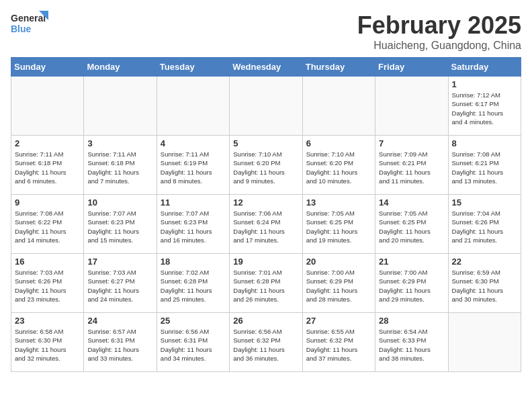 The image size is (532, 411). What do you see at coordinates (411, 203) in the screenshot?
I see `day-number: 14` at bounding box center [411, 203].